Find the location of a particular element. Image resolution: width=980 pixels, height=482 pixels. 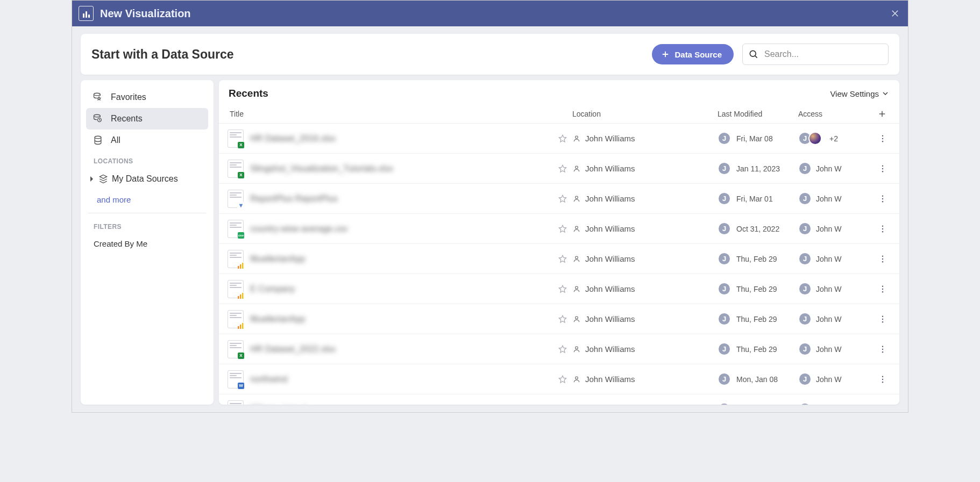

sidebar: Favorites Recents All is located at coordinates (147, 242).